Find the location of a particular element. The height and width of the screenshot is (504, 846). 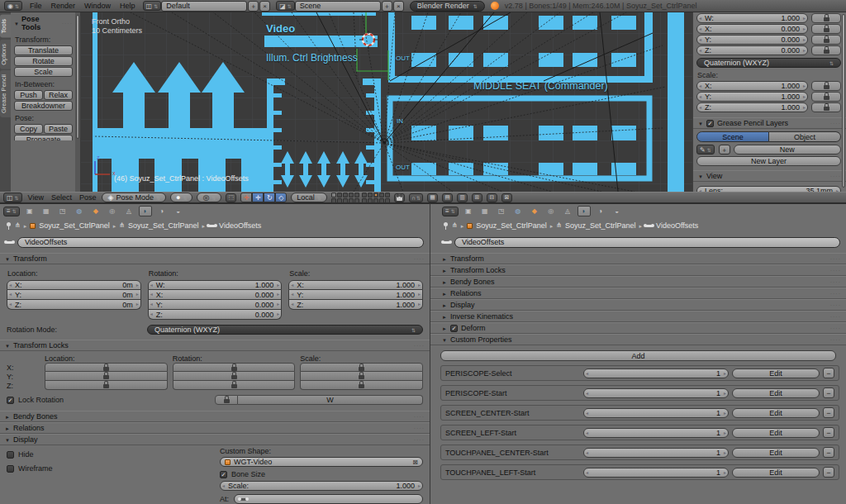

tool-shelf-scrollbar is located at coordinates (78, 102).